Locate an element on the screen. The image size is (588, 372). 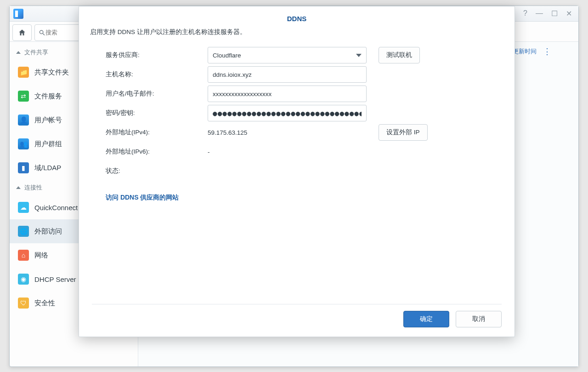
arrows-icon: ⇄ is located at coordinates (23, 96).